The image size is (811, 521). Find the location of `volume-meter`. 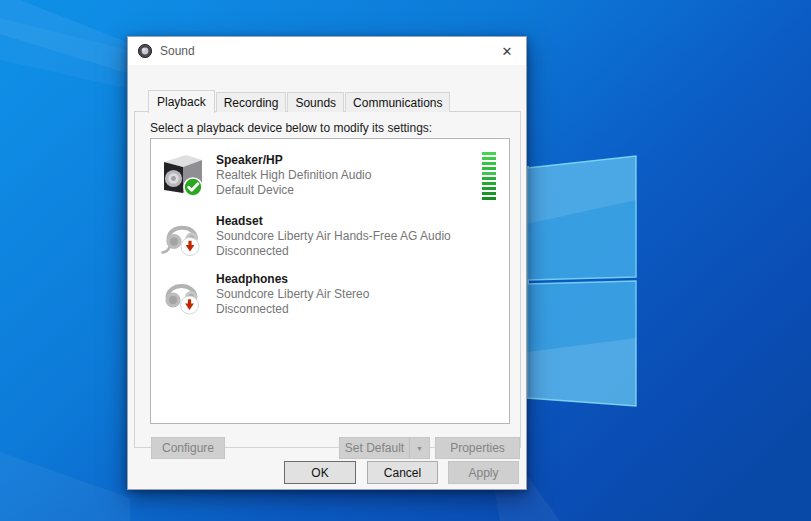

volume-meter is located at coordinates (489, 176).